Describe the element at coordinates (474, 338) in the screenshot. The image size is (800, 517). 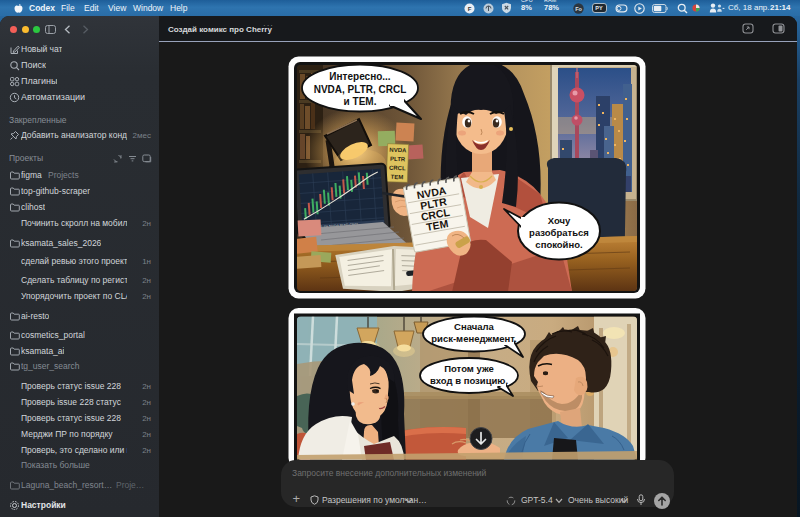
I see `svg-text: риск-менеджмент.` at that location.